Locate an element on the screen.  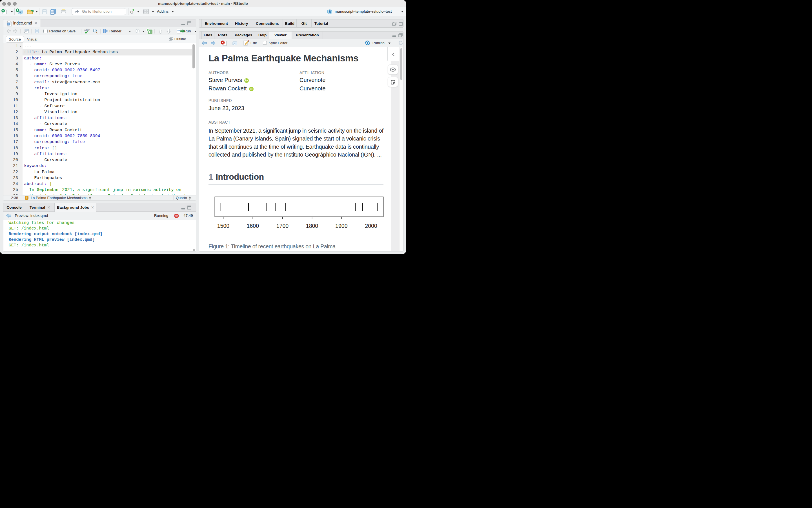
svg-text: 1900 is located at coordinates (341, 226).